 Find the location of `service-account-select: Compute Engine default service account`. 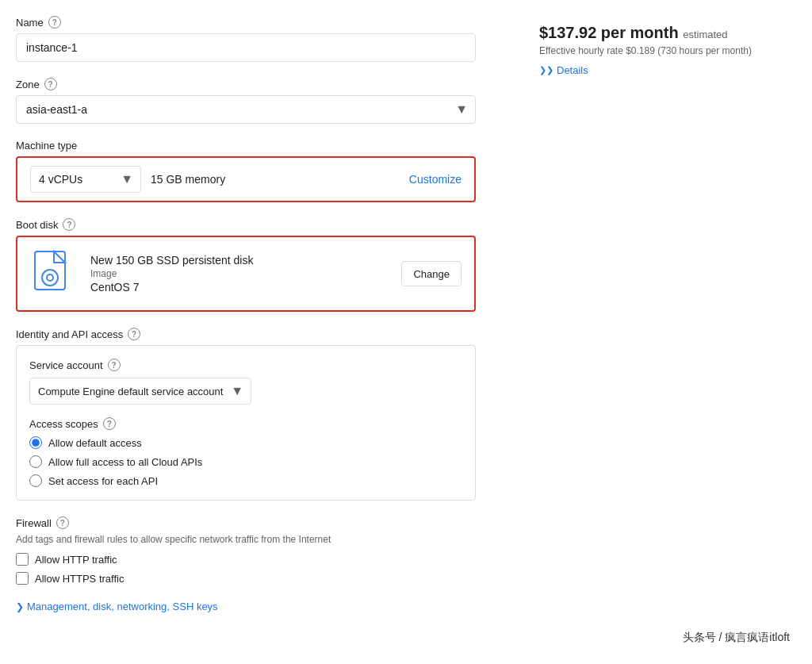

service-account-select: Compute Engine default service account is located at coordinates (140, 391).